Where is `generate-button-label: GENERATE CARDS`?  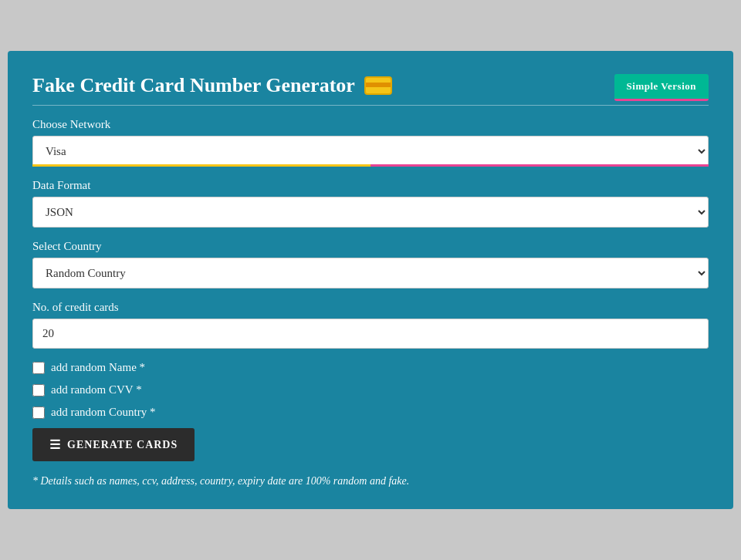
generate-button-label: GENERATE CARDS is located at coordinates (122, 445).